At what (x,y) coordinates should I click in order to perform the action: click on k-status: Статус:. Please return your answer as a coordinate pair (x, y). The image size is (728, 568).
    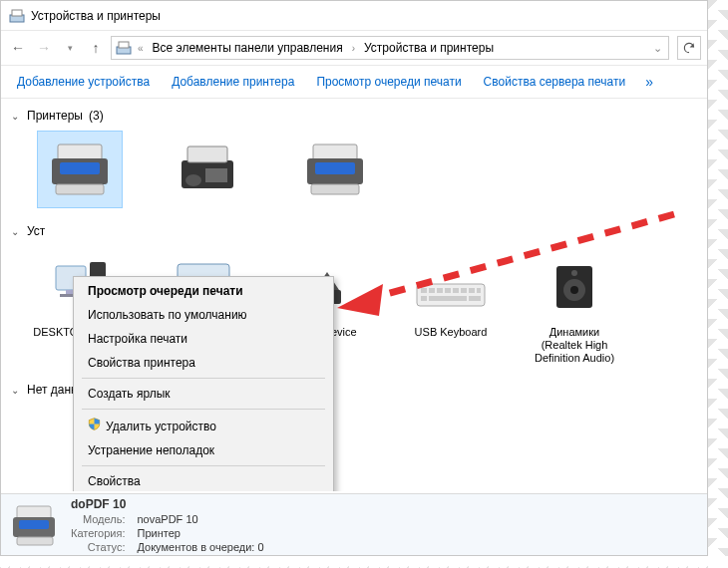
    Looking at the image, I should click on (98, 547).